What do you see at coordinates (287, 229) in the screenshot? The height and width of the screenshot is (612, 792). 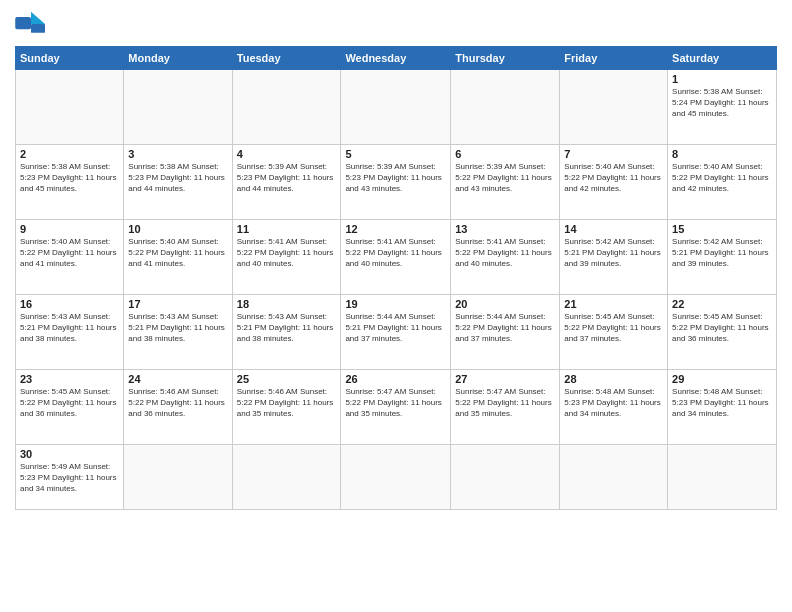 I see `day-number: 11` at bounding box center [287, 229].